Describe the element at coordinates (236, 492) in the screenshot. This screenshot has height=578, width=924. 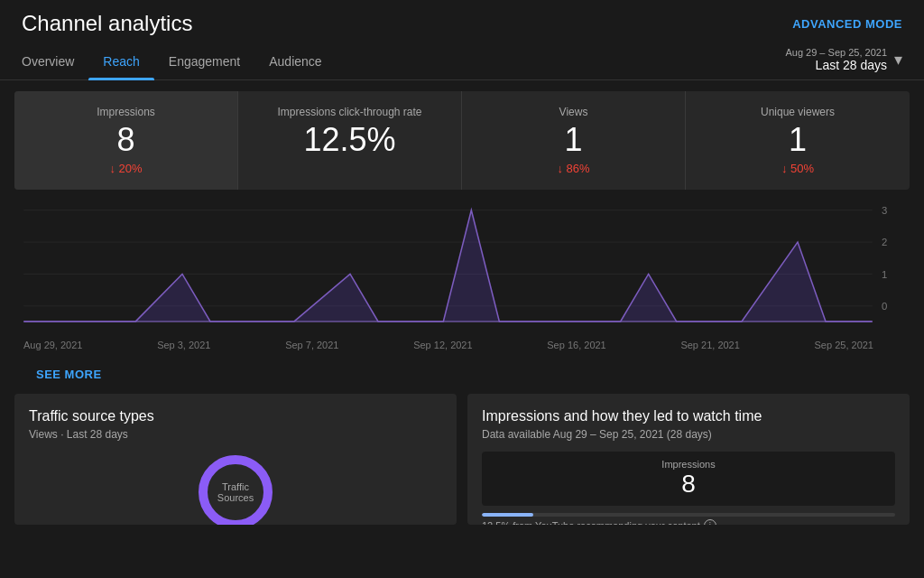
I see `donut-label: TrafficSources` at that location.